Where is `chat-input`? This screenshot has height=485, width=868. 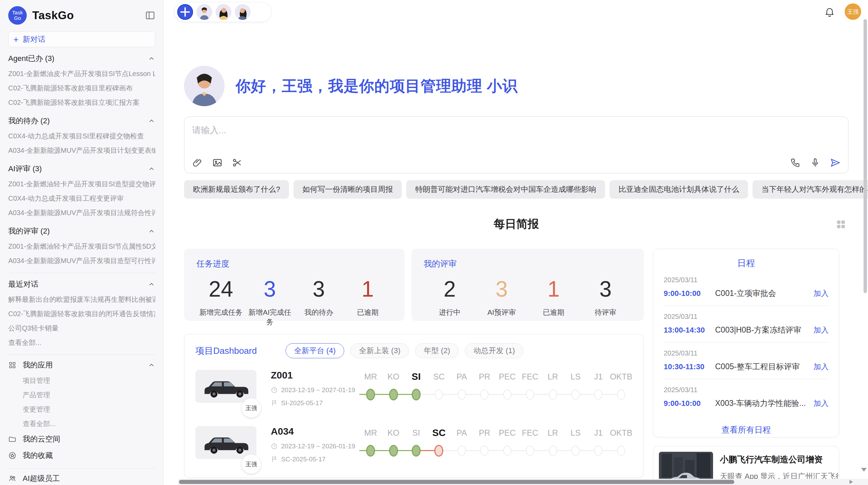 chat-input is located at coordinates (516, 130).